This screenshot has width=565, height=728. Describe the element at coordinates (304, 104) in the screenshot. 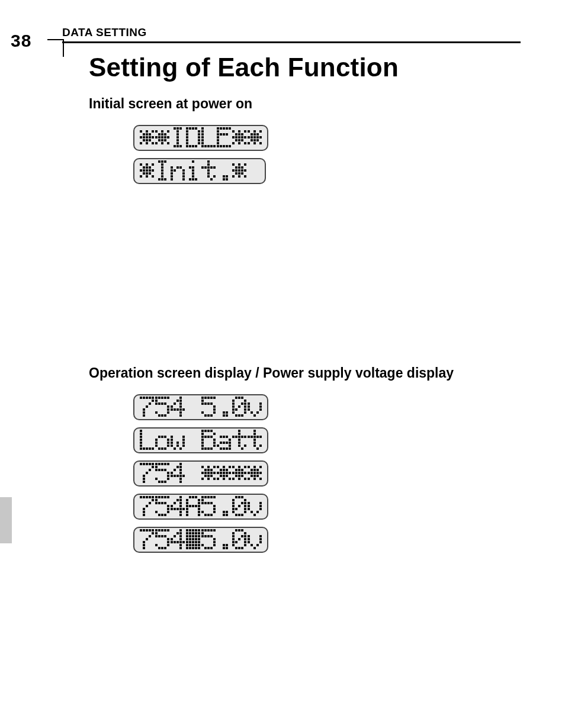

I see `subhead-initial-screen: Initial screen at power on` at that location.